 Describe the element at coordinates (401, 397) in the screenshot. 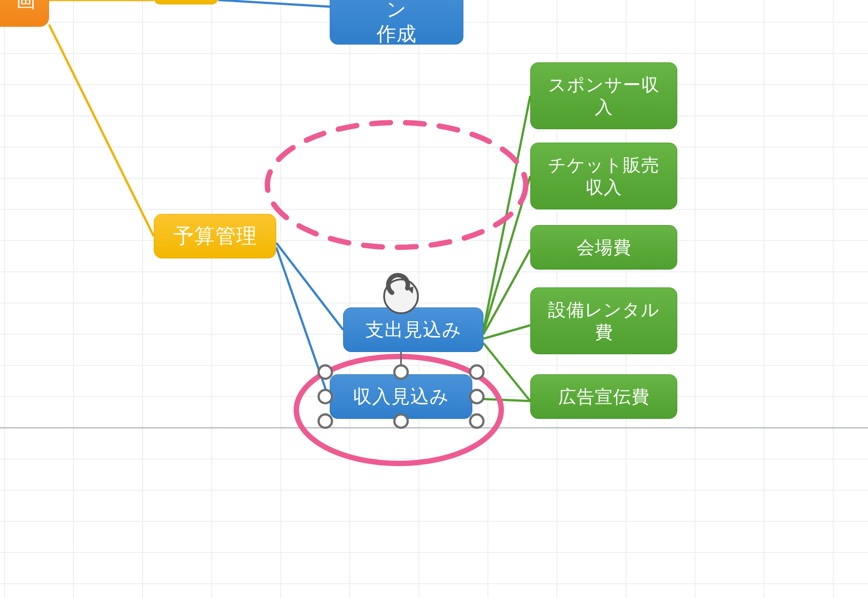

I see `selection-handles` at that location.